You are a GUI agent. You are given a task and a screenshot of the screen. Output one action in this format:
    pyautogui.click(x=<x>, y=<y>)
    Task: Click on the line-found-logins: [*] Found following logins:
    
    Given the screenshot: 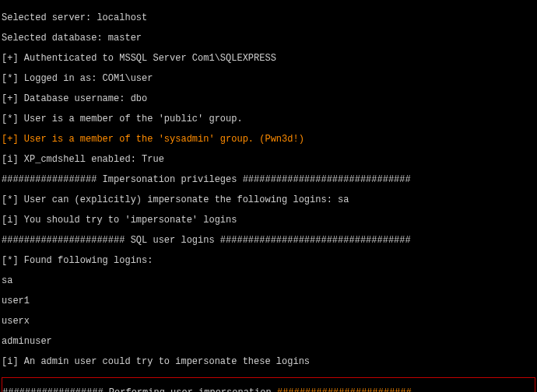 What is the action you would take?
    pyautogui.click(x=268, y=261)
    